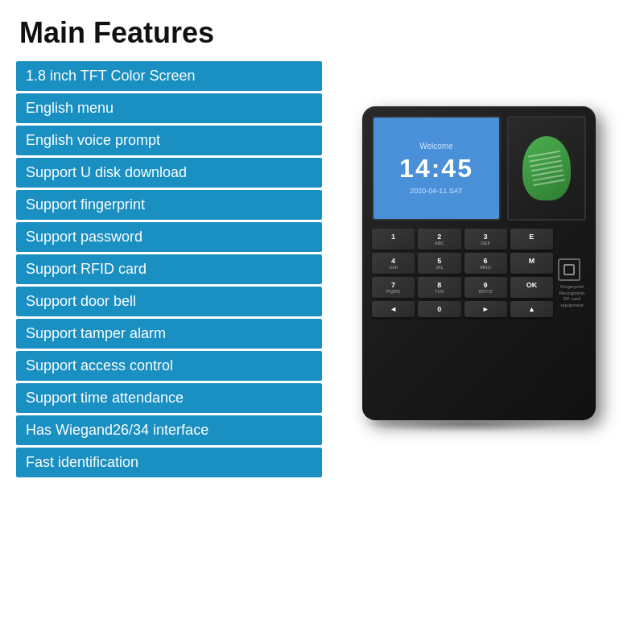  I want to click on feature-item: Support fingerprint, so click(169, 204).